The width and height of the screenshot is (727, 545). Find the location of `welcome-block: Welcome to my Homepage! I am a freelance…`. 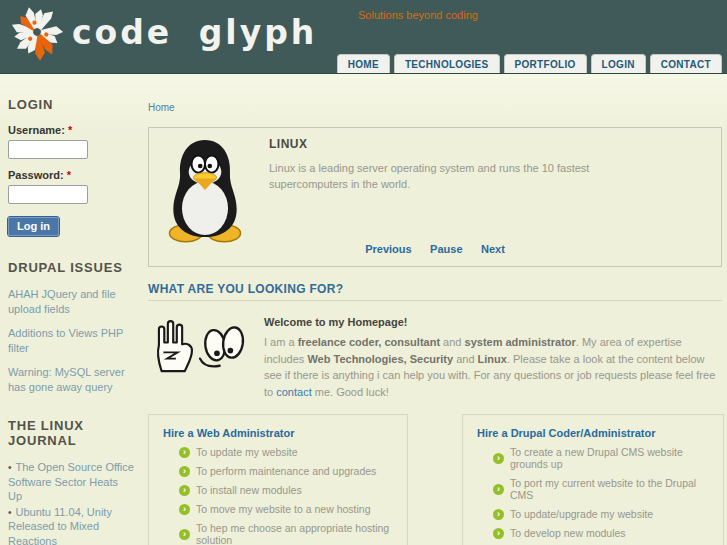

welcome-block: Welcome to my Homepage! I am a freelance… is located at coordinates (435, 357).